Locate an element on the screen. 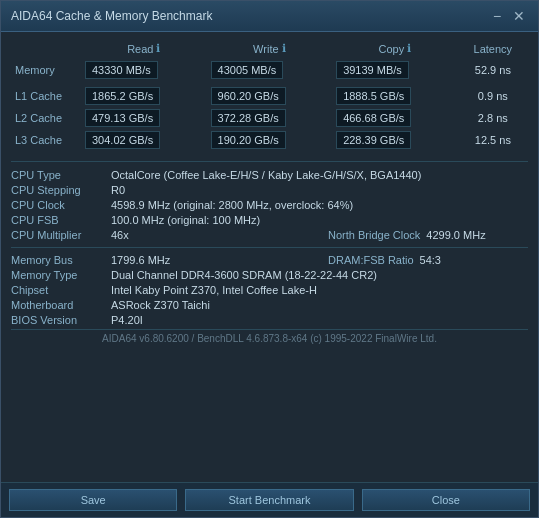 Image resolution: width=539 pixels, height=518 pixels. row-read: 304.02 GB/s is located at coordinates (144, 140).